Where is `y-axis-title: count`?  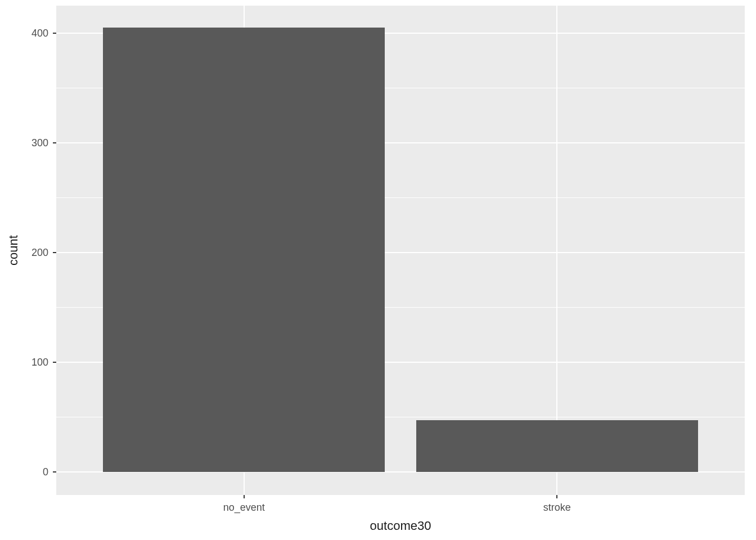
y-axis-title: count is located at coordinates (14, 250).